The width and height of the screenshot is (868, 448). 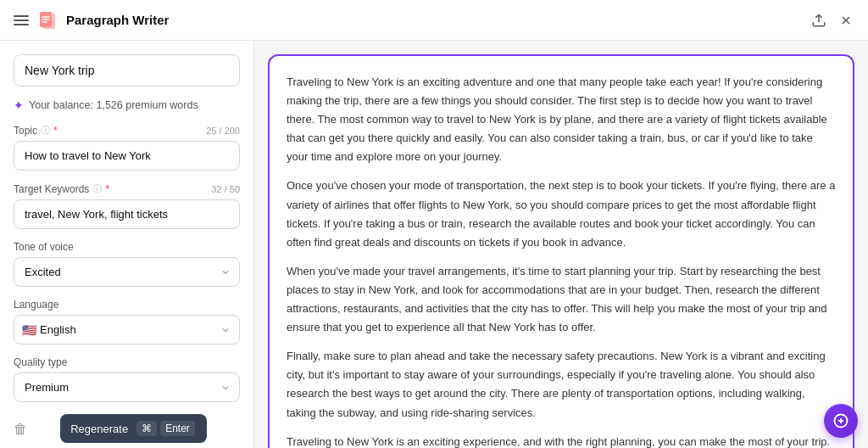 I want to click on app-title: Paragraph Writer, so click(x=117, y=20).